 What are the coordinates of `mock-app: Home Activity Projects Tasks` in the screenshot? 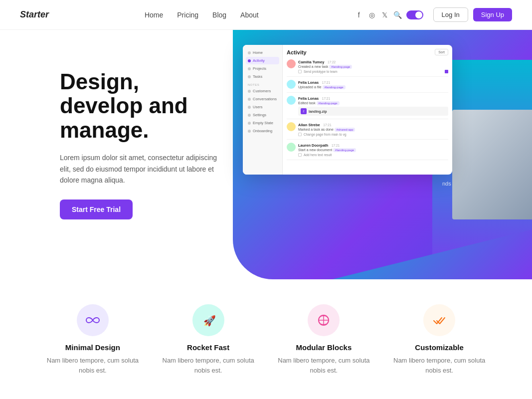 It's located at (348, 110).